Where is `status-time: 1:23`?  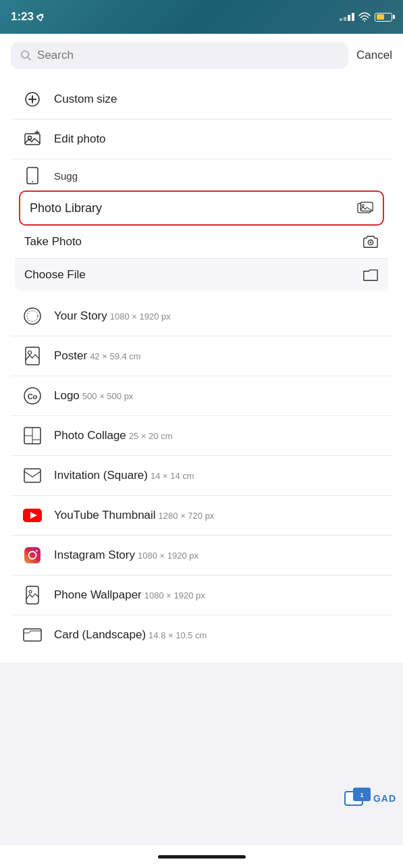 status-time: 1:23 is located at coordinates (28, 17).